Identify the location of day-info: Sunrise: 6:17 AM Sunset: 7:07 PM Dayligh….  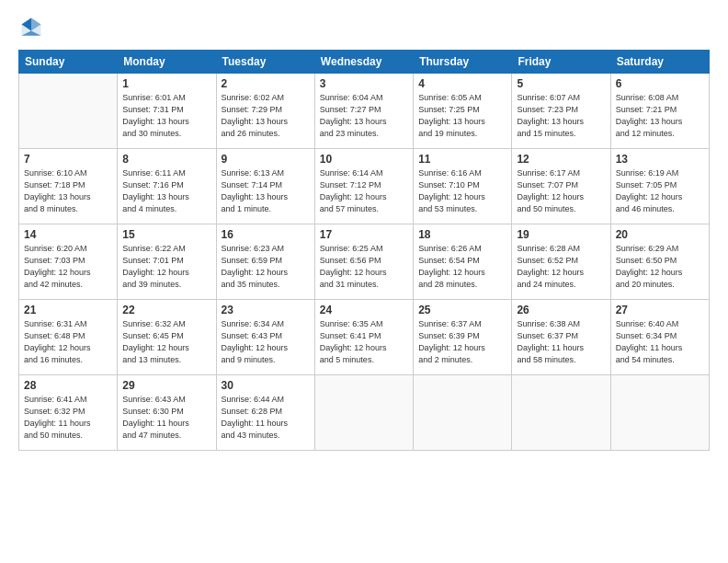
(561, 191).